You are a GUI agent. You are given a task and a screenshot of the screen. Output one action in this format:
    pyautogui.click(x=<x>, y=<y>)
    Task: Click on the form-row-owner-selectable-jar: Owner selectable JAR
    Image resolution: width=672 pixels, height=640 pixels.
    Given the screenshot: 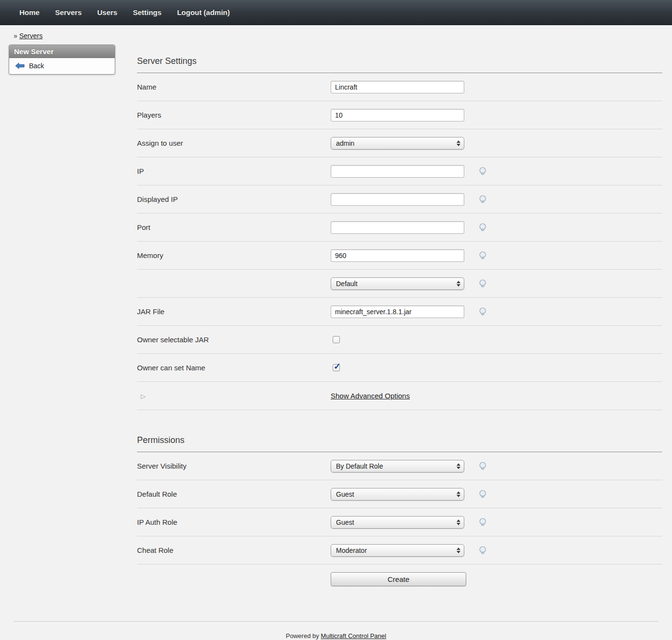 What is the action you would take?
    pyautogui.click(x=400, y=340)
    